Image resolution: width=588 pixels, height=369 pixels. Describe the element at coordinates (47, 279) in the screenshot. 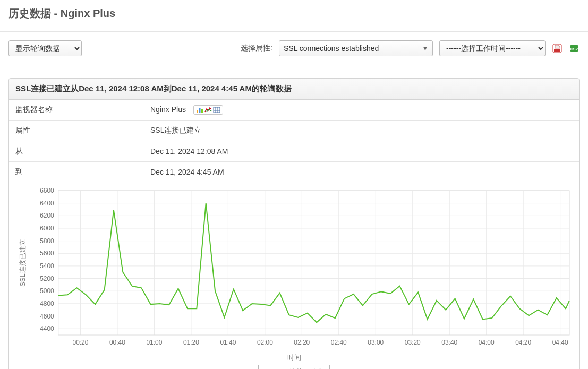

I see `svg-text: 5200` at that location.